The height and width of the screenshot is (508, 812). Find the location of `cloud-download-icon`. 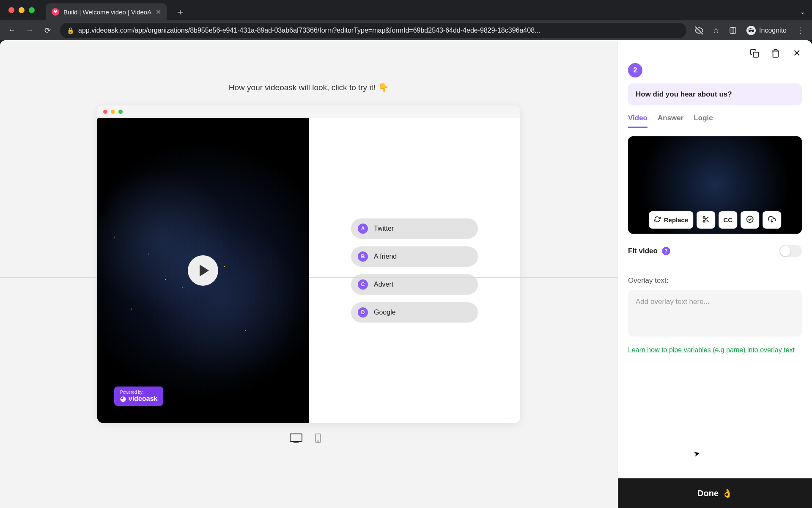

cloud-download-icon is located at coordinates (772, 220).